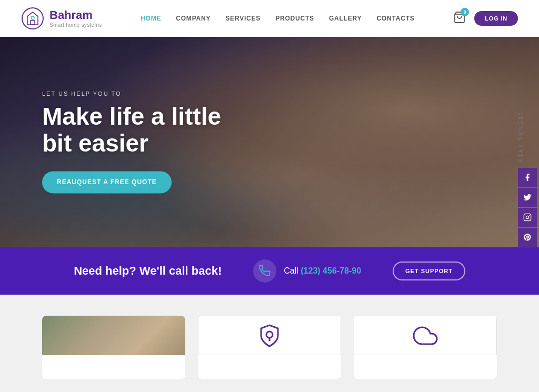 The height and width of the screenshot is (392, 539). I want to click on facebook-icon, so click(527, 177).